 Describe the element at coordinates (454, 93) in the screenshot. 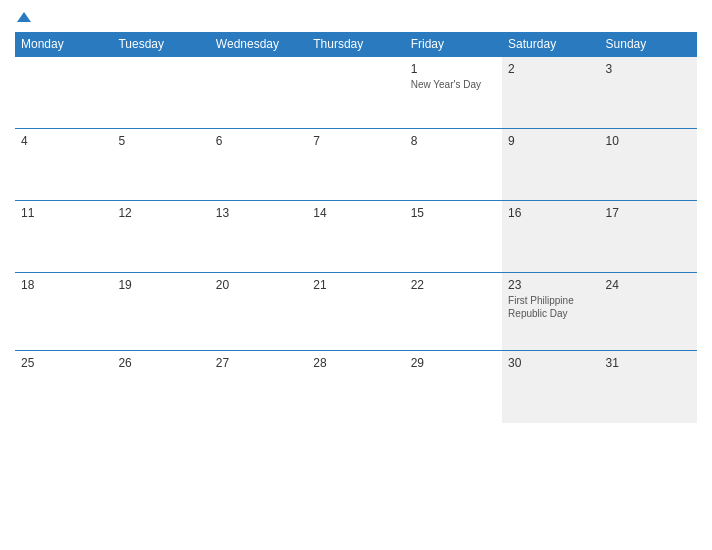

I see `day-cell: 1New Year's Day` at that location.